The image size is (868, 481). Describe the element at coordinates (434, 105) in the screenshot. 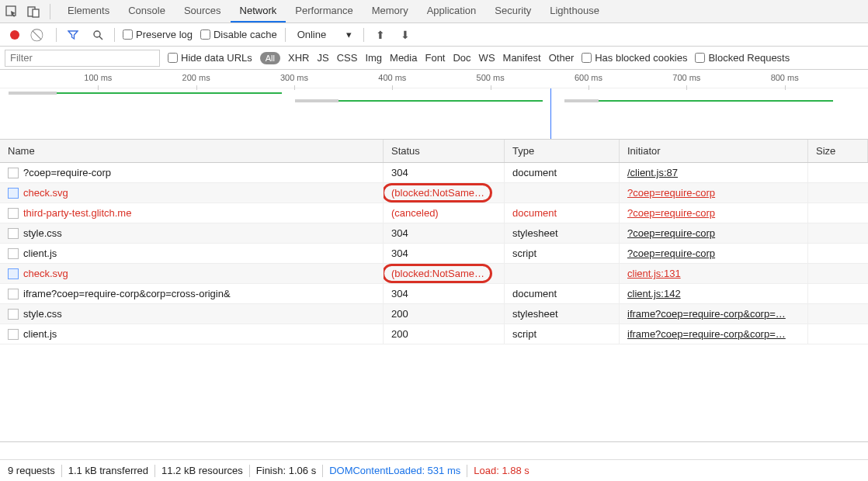

I see `network-timeline: 100 ms200 ms300 ms400 ms500 ms600 ms700 …` at that location.